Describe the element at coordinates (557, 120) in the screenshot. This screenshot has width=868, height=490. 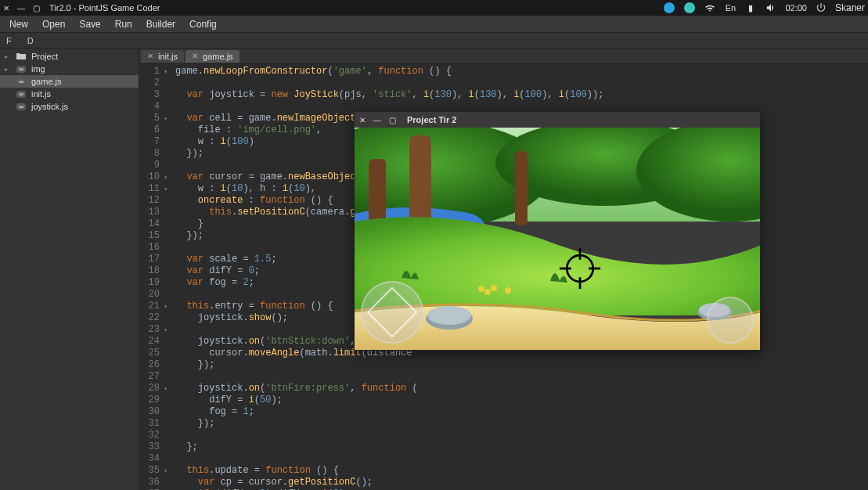
I see `game-window-titlebar: ✕ — ▢ Project Tir 2` at that location.